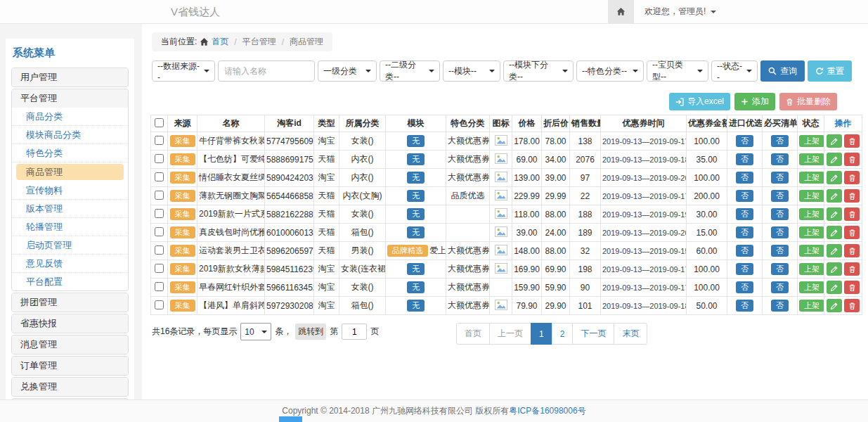  What do you see at coordinates (70, 302) in the screenshot?
I see `sidebar-group-group-buy-management: 拼团管理` at bounding box center [70, 302].